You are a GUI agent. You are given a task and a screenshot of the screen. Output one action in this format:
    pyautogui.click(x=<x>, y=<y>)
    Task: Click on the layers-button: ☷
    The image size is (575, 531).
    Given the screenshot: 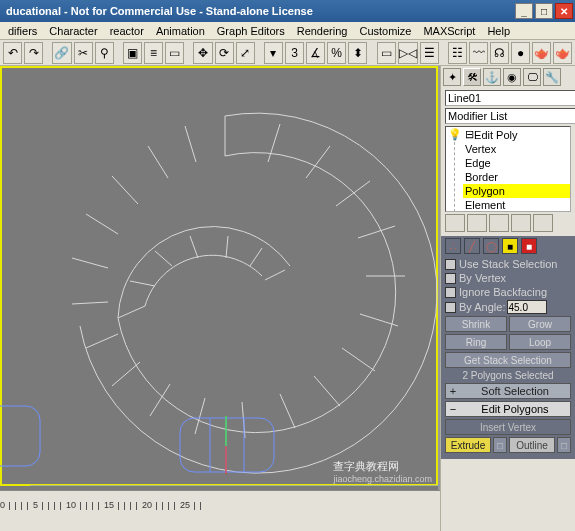 What is the action you would take?
    pyautogui.click(x=458, y=53)
    